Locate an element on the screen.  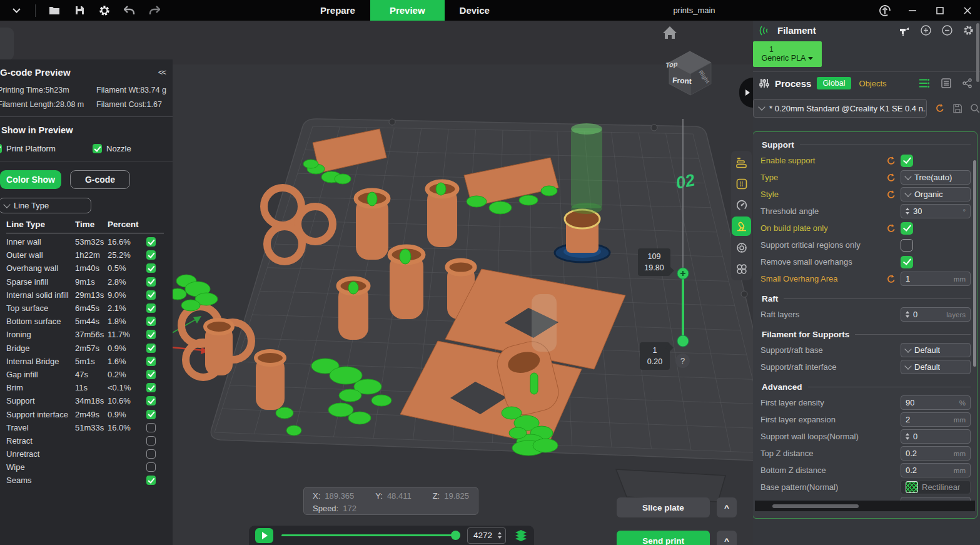
search-settings-icon is located at coordinates (975, 108).